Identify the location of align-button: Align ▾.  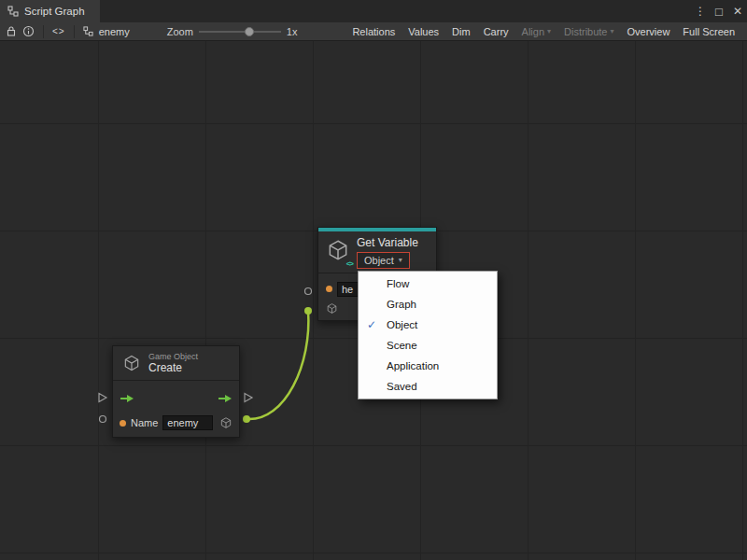
(536, 32).